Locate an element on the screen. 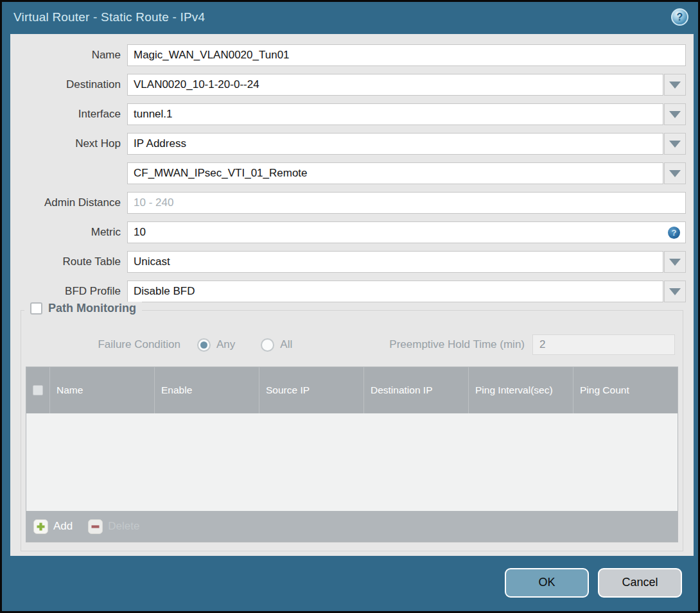 This screenshot has height=613, width=700. interface-dropdown-button is located at coordinates (675, 114).